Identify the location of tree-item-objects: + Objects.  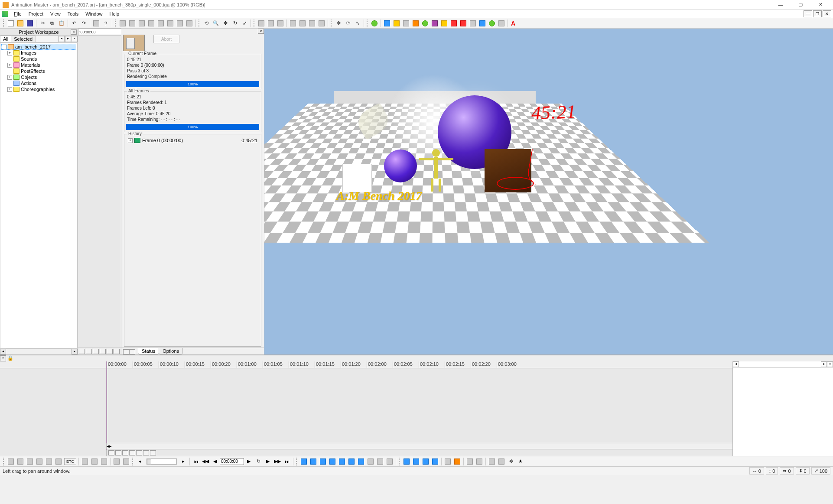
(39, 77).